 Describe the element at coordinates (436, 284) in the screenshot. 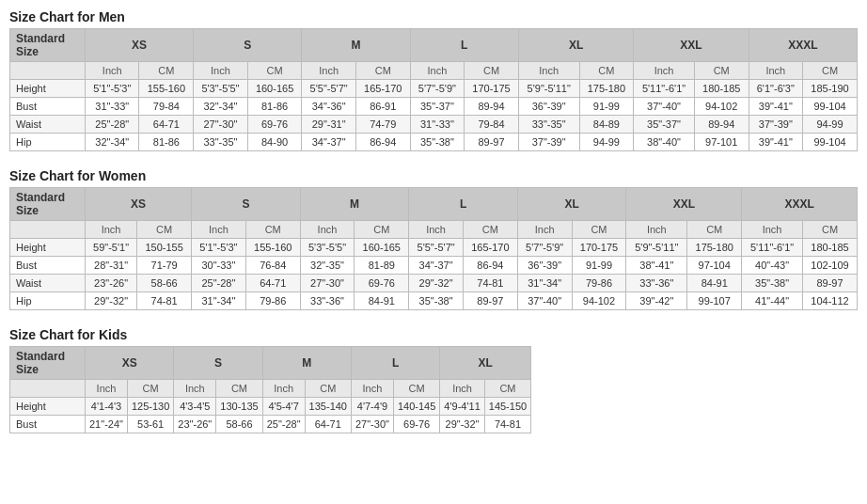

I see `cell-value: 29"-32"` at that location.